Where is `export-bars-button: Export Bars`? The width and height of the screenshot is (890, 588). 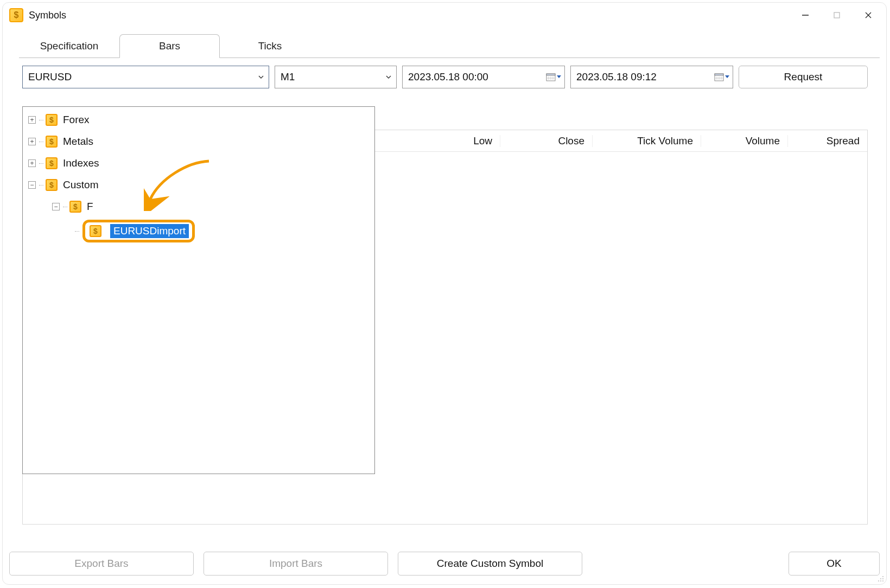
export-bars-button: Export Bars is located at coordinates (101, 564).